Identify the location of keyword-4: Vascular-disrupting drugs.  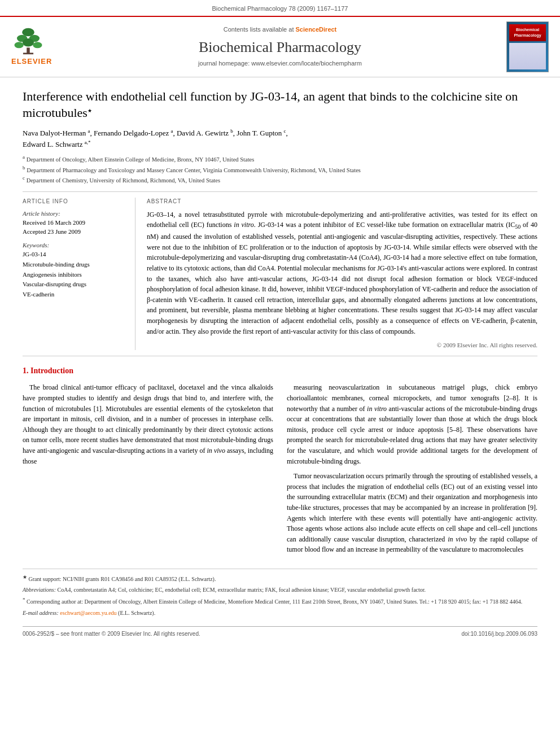
(75, 285).